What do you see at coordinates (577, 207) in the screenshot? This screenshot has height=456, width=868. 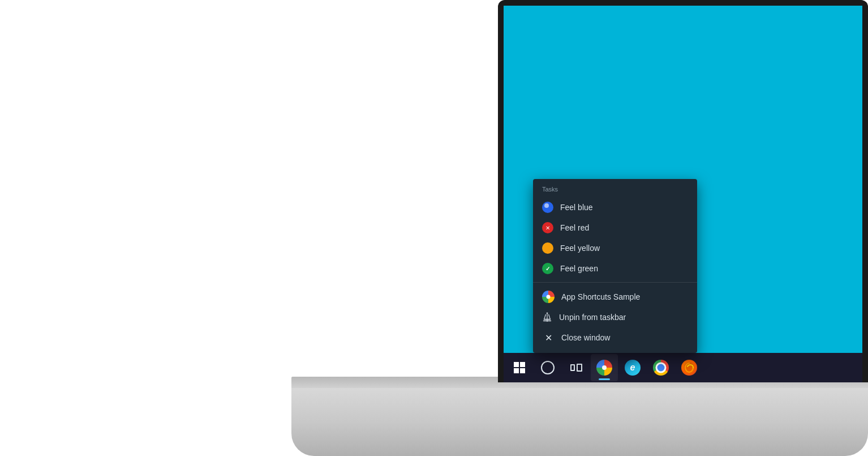 I see `feel-blue-label: Feel blue` at bounding box center [577, 207].